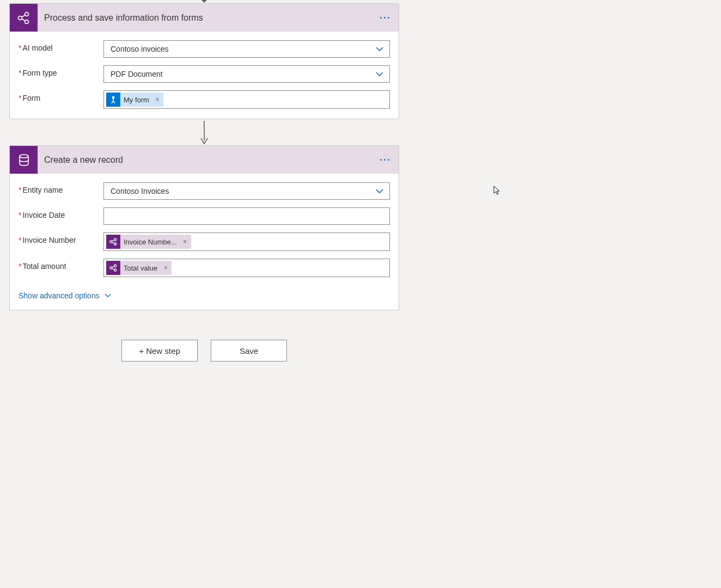  I want to click on field-invoice-date: *Invoice Date, so click(204, 216).